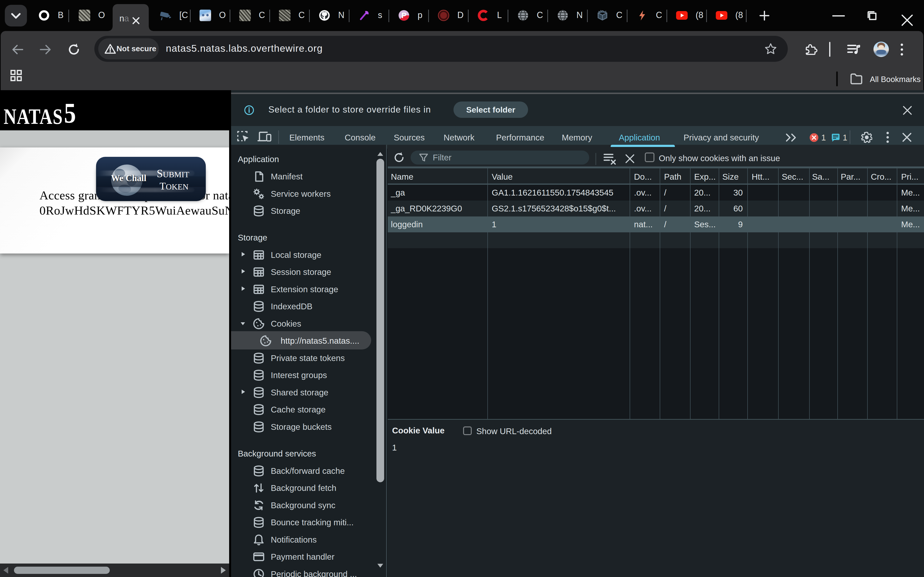  What do you see at coordinates (404, 16) in the screenshot?
I see `svg-text: P` at bounding box center [404, 16].